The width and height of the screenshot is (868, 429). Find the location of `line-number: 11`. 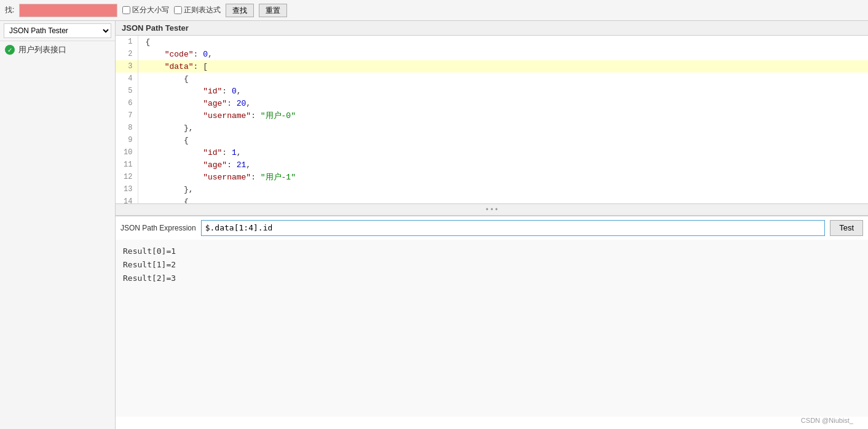

line-number: 11 is located at coordinates (127, 165).